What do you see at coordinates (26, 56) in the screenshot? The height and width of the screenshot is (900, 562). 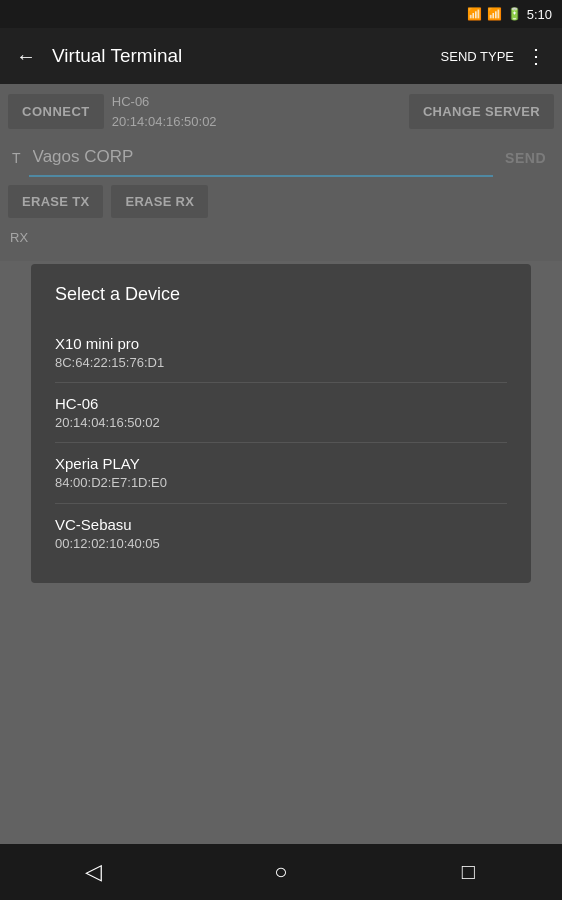 I see `back-button: ←` at bounding box center [26, 56].